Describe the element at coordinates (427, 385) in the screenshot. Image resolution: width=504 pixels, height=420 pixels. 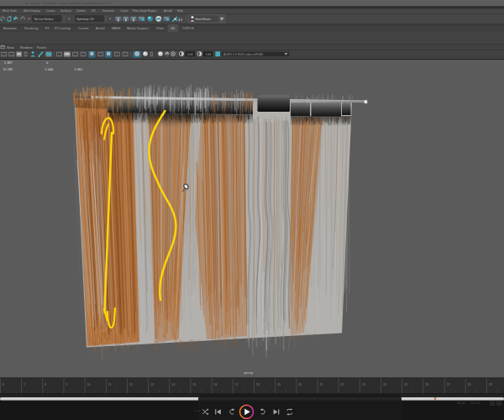
I see `svg-text: 26` at that location.